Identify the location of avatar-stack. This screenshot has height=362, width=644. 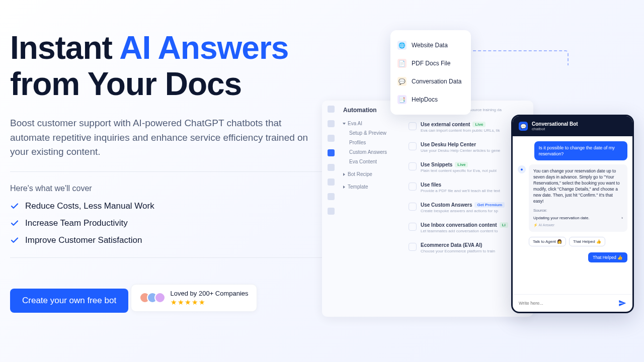
(152, 298).